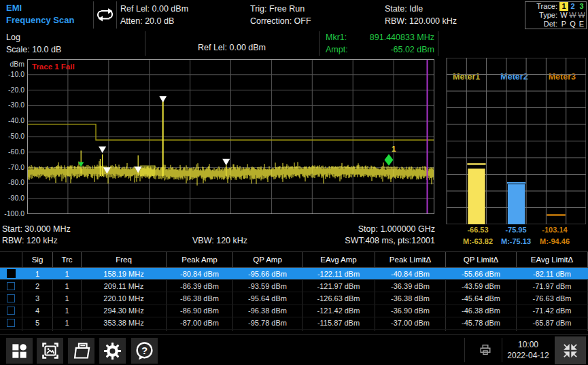 This screenshot has height=365, width=588. What do you see at coordinates (556, 7) in the screenshot?
I see `trace-legend-row-trace: Trace: 1 2 3` at bounding box center [556, 7].